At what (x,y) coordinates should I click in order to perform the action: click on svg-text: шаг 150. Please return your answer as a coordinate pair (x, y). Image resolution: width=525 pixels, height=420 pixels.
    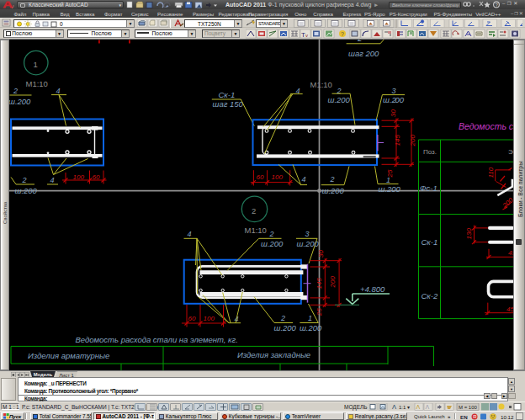
    Looking at the image, I should click on (229, 104).